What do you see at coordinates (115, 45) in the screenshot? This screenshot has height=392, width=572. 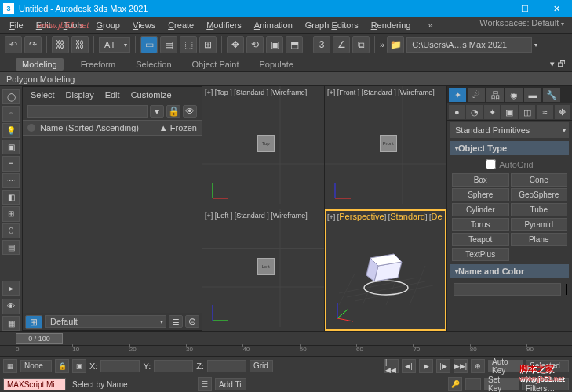 I see `selection-filter: All` at bounding box center [115, 45].